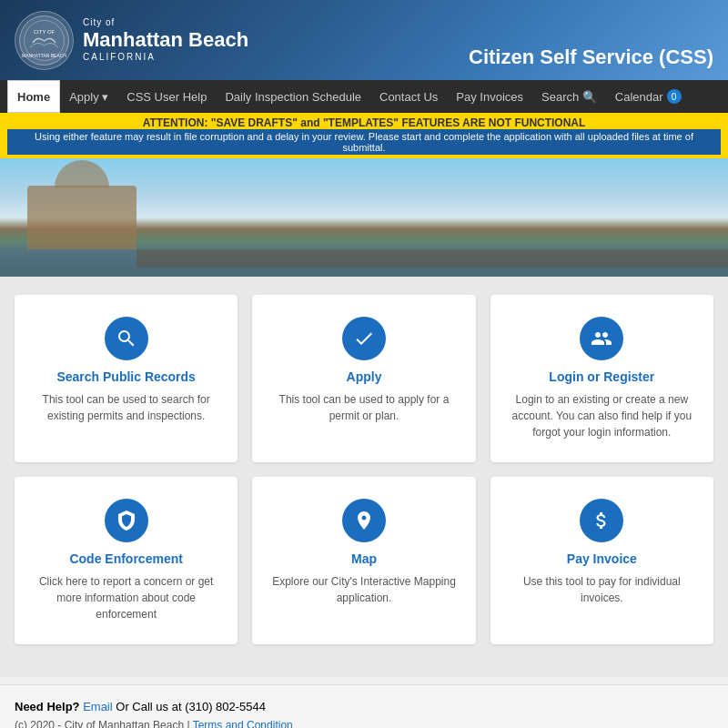  Describe the element at coordinates (674, 96) in the screenshot. I see `calendar-badge: 0` at that location.